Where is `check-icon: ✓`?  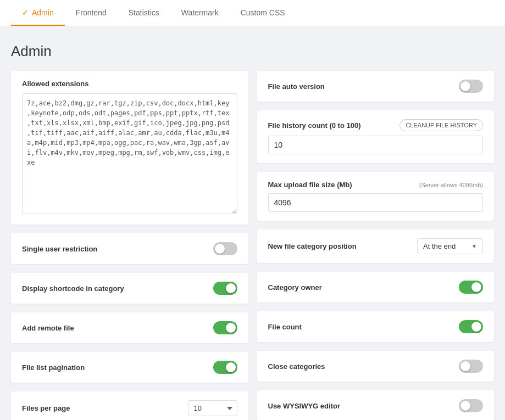
check-icon: ✓ is located at coordinates (25, 13).